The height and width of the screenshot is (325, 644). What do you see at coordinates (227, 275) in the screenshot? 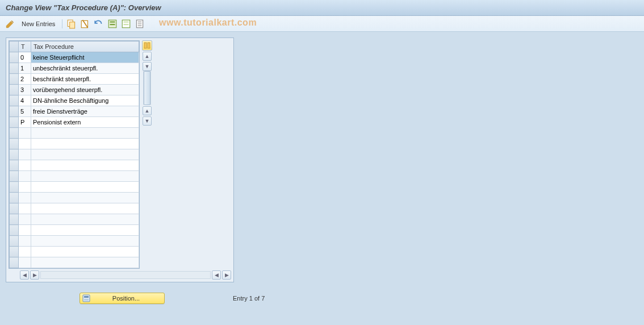
I see `scroll-right2-button: ▶` at bounding box center [227, 275].